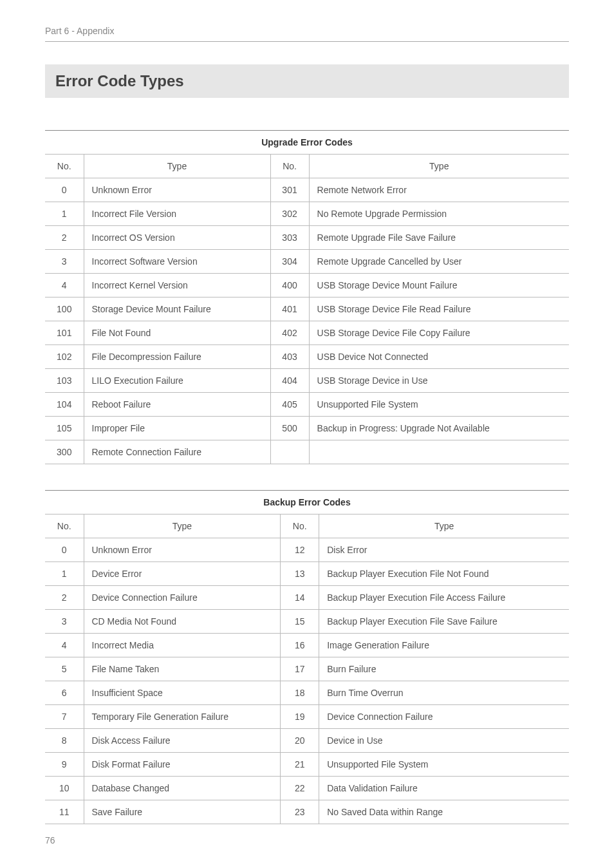 The height and width of the screenshot is (868, 614). Describe the element at coordinates (182, 717) in the screenshot. I see `cell-type: Temporary File Generation Failure` at that location.